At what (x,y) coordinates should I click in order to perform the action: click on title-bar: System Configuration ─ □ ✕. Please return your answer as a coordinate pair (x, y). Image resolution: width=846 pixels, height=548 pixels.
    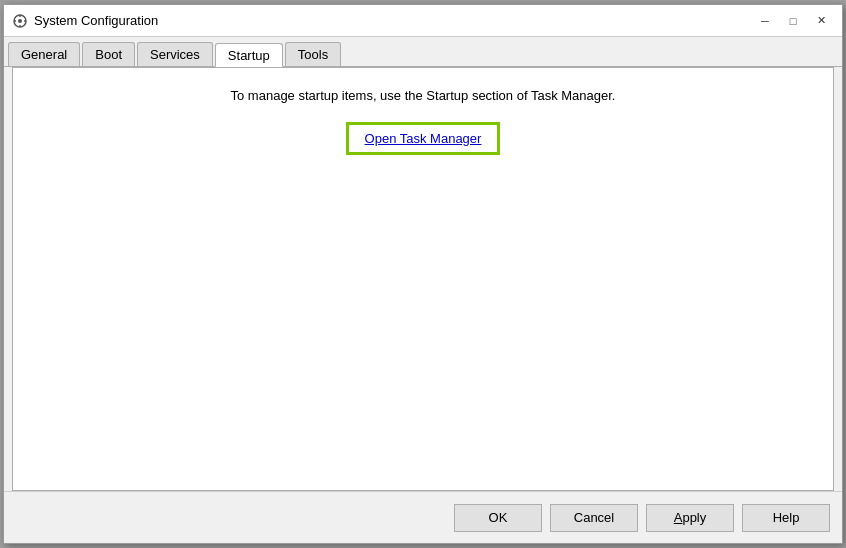
    Looking at the image, I should click on (423, 21).